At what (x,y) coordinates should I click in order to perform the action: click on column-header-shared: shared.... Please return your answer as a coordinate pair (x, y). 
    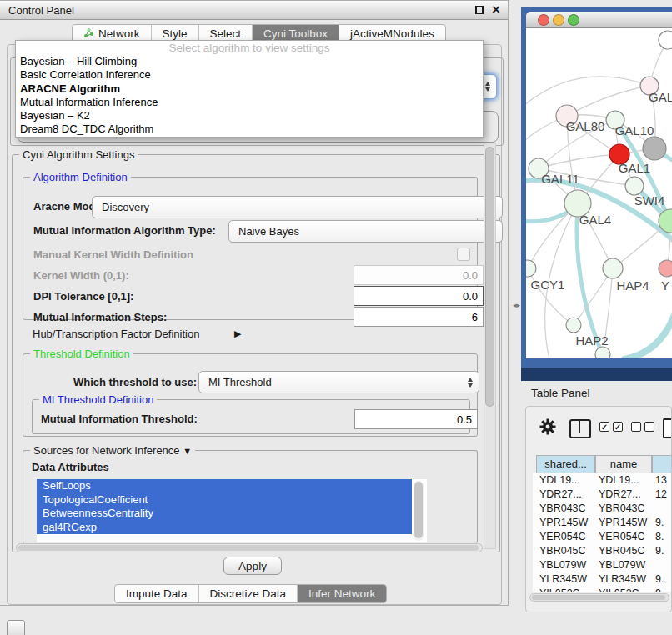
    Looking at the image, I should click on (565, 464).